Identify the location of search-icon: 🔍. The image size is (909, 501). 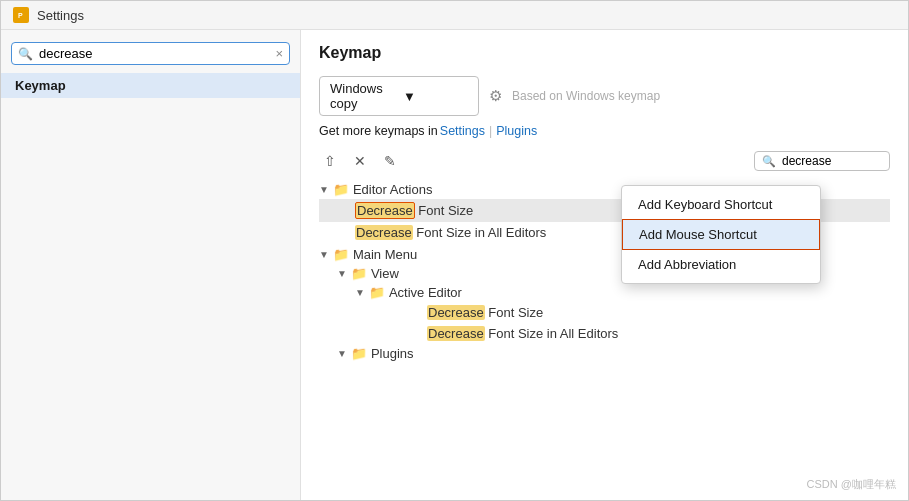
(26, 54).